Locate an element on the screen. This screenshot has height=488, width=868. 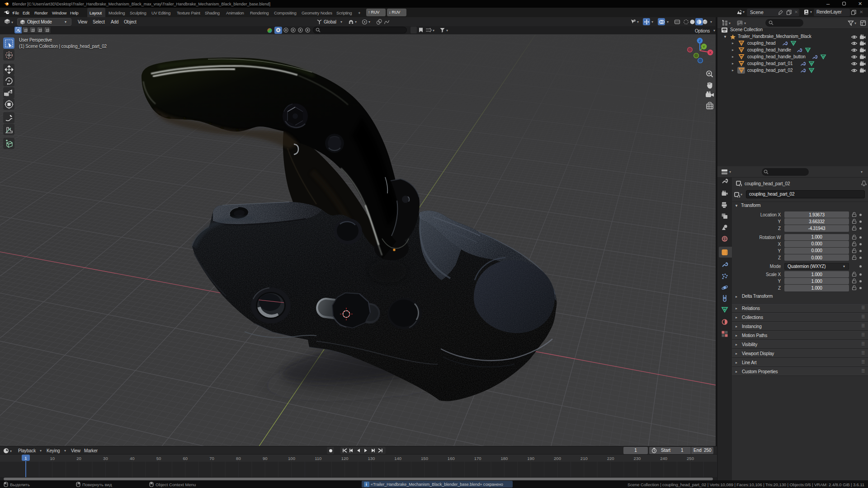
svg-text: X is located at coordinates (710, 52).